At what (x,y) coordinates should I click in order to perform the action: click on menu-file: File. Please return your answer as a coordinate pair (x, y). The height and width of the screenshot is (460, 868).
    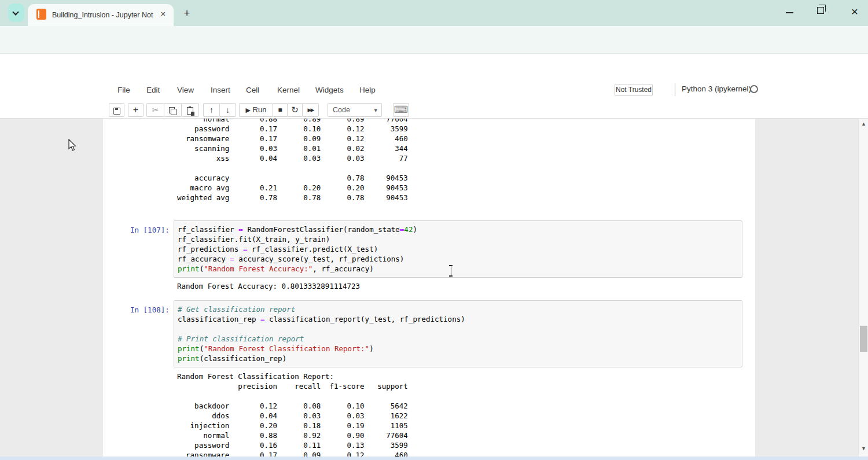
    Looking at the image, I should click on (124, 90).